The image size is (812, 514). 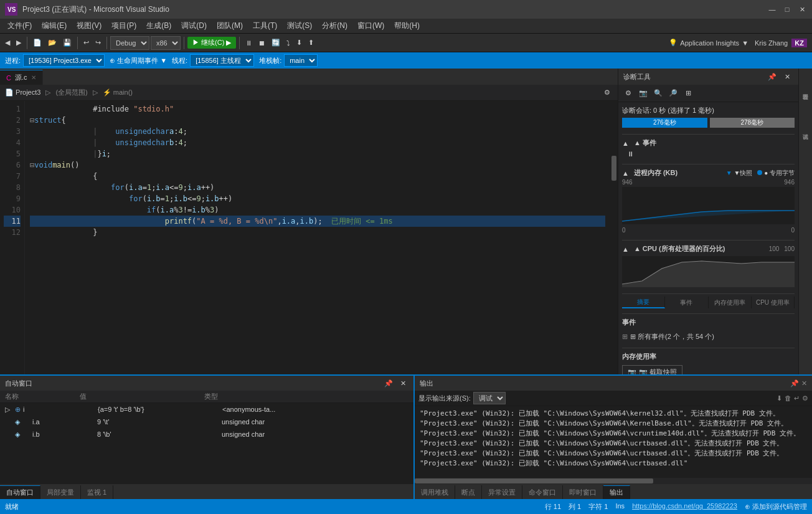 I want to click on editor-settings-button: ⚙, so click(x=607, y=93).